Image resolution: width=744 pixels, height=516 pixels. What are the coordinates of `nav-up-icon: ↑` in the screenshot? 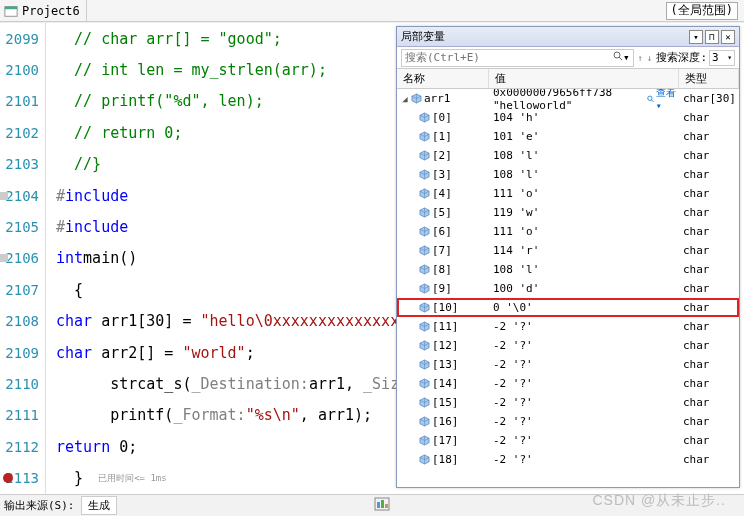 It's located at (640, 58).